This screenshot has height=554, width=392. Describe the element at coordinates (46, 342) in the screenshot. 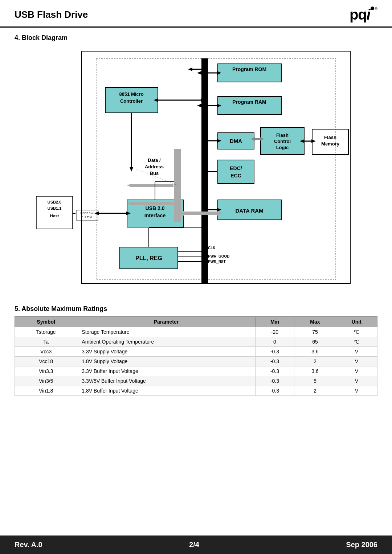

I see `table-cell: Ta` at that location.